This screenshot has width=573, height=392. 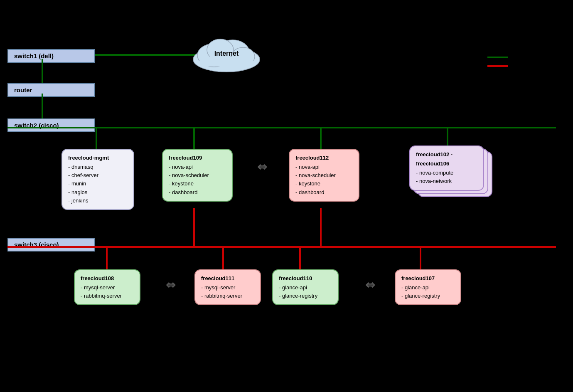 What do you see at coordinates (98, 201) in the screenshot?
I see `freecloud-mgmt-line5: - jenkins` at bounding box center [98, 201].